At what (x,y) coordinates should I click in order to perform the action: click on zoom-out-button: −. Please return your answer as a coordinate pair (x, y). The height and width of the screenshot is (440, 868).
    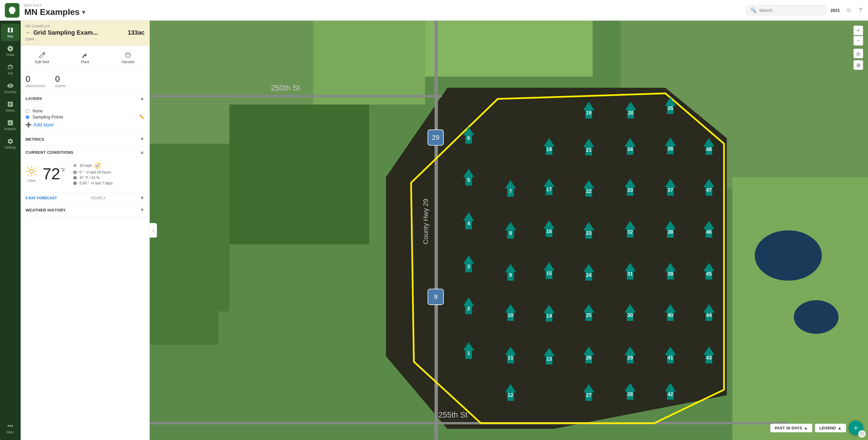
    Looking at the image, I should click on (859, 40).